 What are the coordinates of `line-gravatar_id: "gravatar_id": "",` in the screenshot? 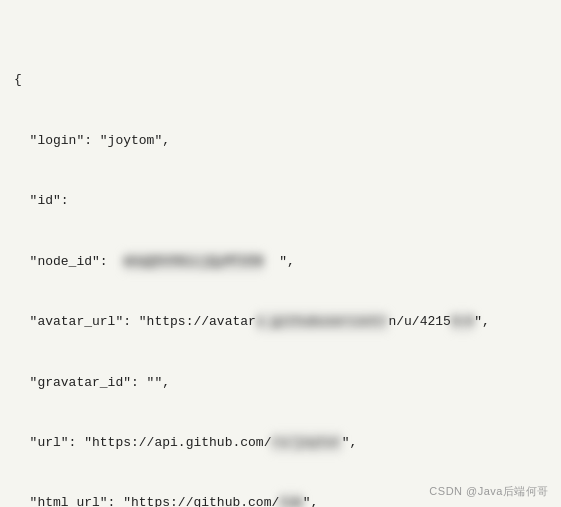 It's located at (280, 383).